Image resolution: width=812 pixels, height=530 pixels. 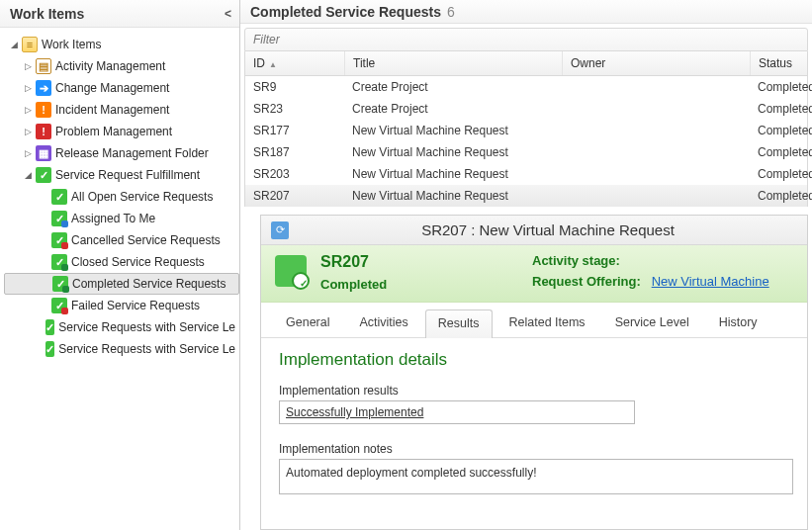 I want to click on tab-general: General, so click(x=308, y=322).